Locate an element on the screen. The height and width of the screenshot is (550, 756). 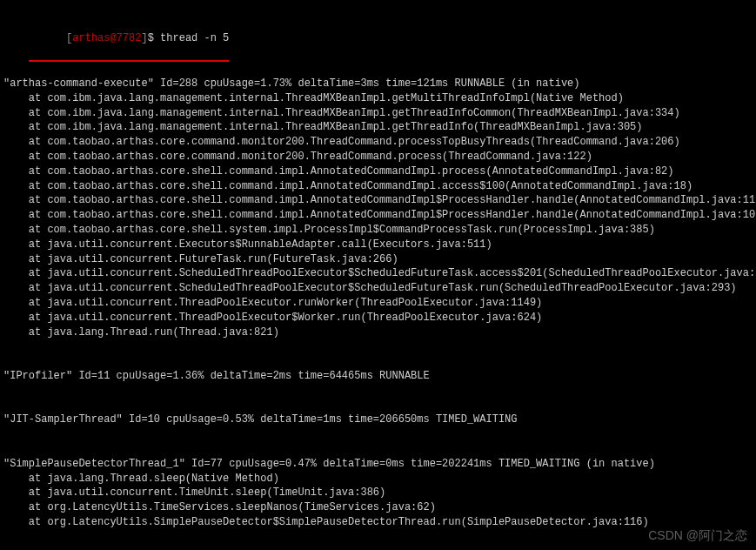
watermark-text: CSDN @阿门之恋 is located at coordinates (698, 536).